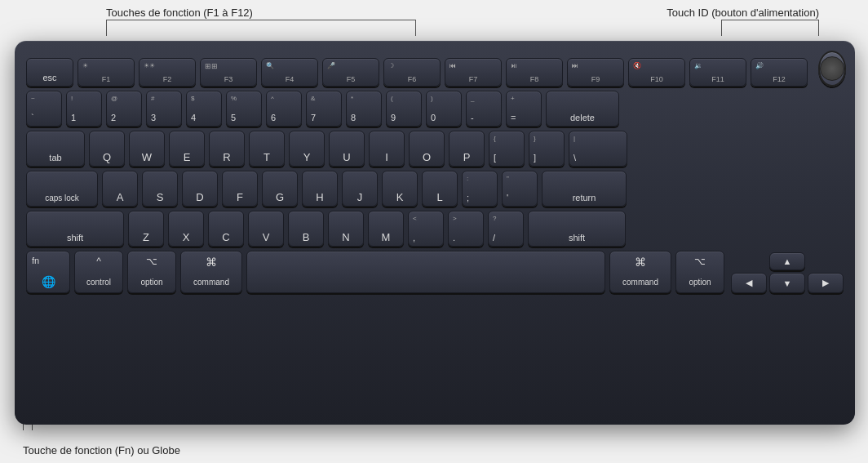 Image resolution: width=868 pixels, height=463 pixels. Describe the element at coordinates (107, 149) in the screenshot. I see `key-q: Q` at that location.